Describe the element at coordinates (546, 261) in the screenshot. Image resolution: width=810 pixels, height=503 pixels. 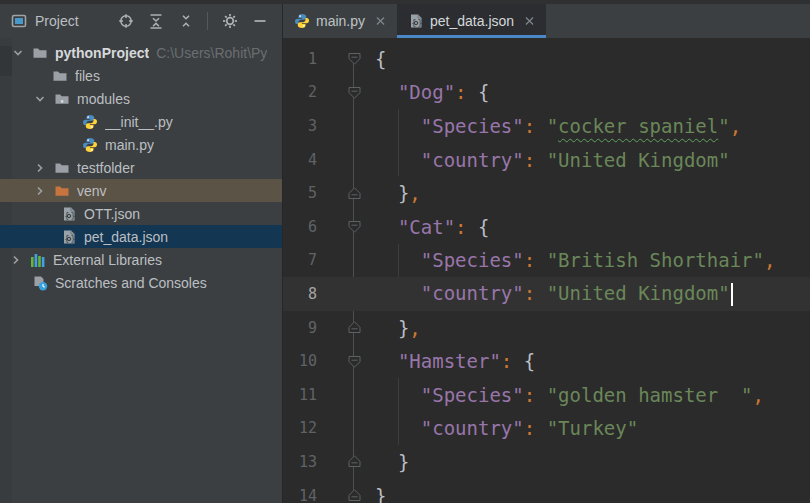
I see `editor-line-7: 7 "Species": "British Shorthair",` at that location.